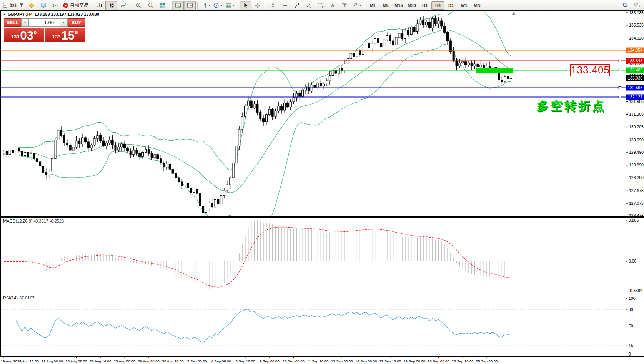 The image size is (644, 364). I want to click on signals-button, so click(55, 5).